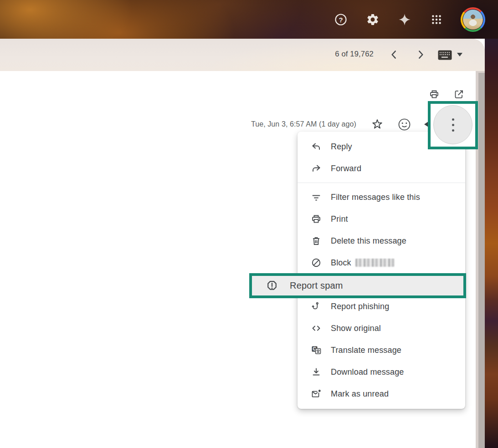  What do you see at coordinates (405, 20) in the screenshot?
I see `gemini-sparkle-icon` at bounding box center [405, 20].